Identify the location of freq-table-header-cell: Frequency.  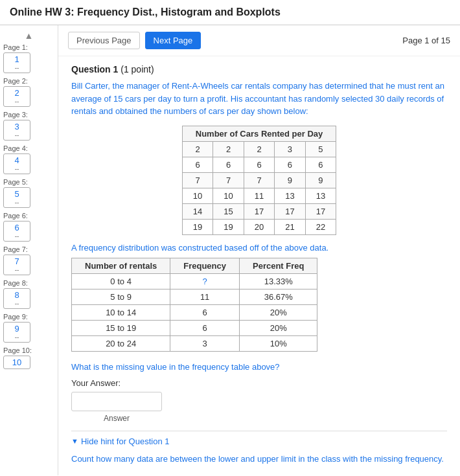
(205, 266).